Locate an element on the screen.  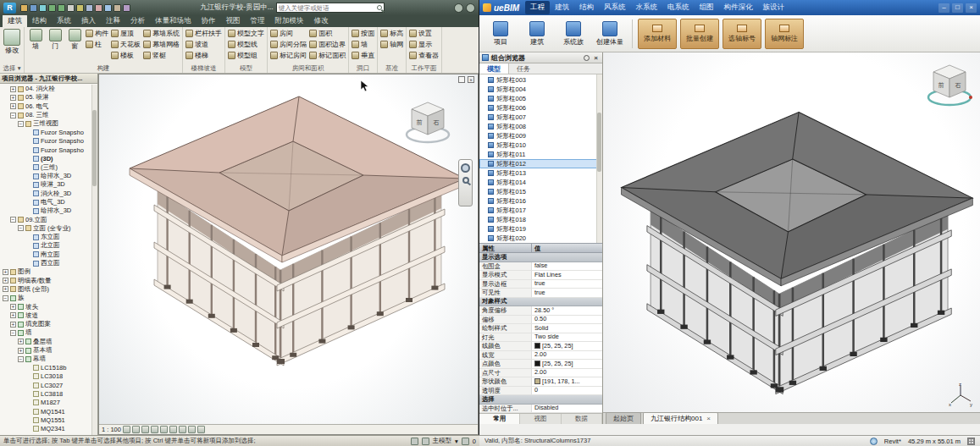
tree-item: (3D) is located at coordinates (49, 158).